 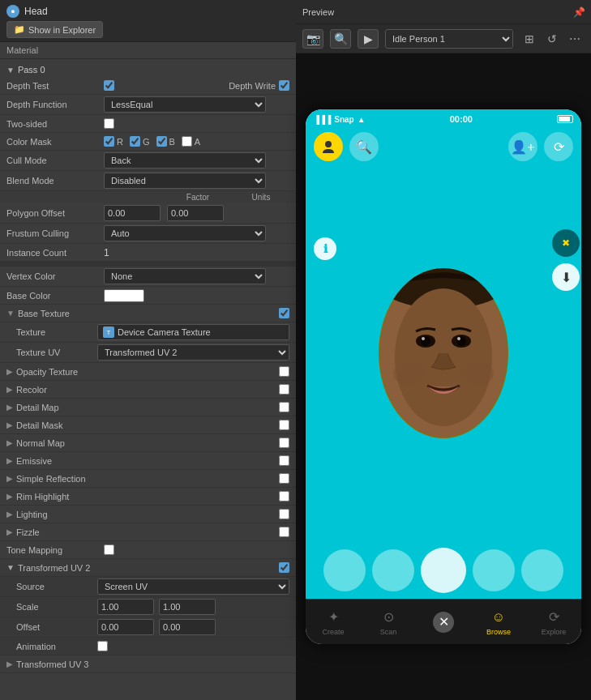 I want to click on polygon-offset-units-input, so click(x=195, y=213).